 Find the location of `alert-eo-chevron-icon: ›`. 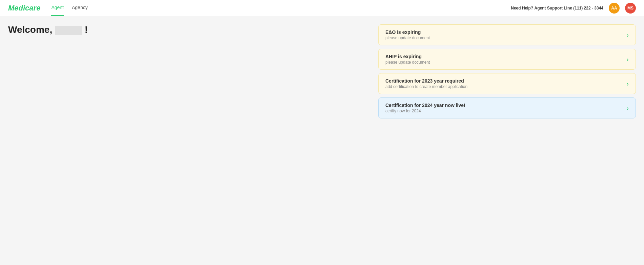

alert-eo-chevron-icon: › is located at coordinates (628, 35).